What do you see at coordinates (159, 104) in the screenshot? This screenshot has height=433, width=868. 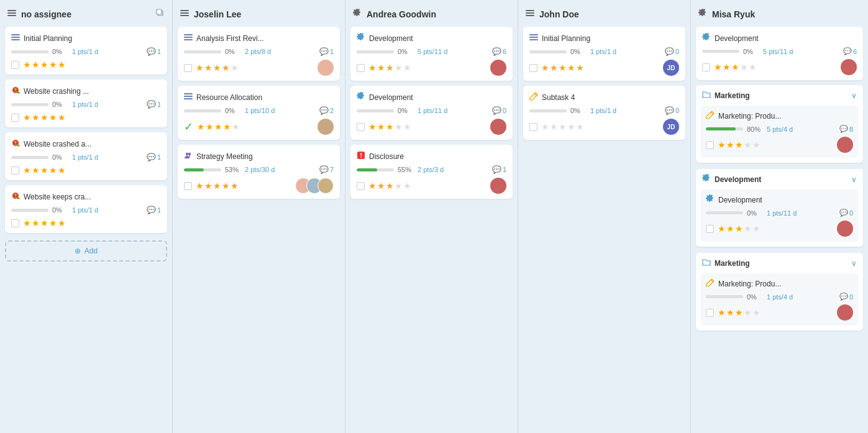 I see `comment-count: 1` at bounding box center [159, 104].